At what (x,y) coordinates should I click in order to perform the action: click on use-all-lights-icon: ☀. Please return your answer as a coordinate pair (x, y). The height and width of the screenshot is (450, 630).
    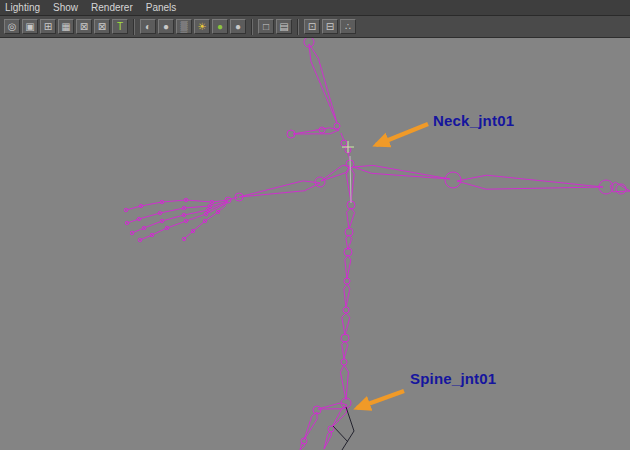
    Looking at the image, I should click on (202, 26).